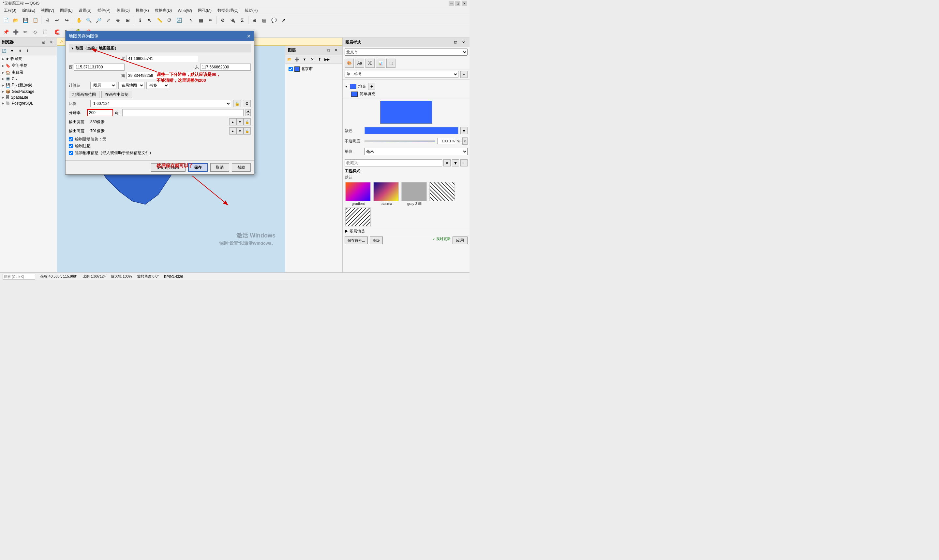  What do you see at coordinates (240, 122) in the screenshot?
I see `output-width-controls: ▲ ▼ 🔒` at bounding box center [240, 122].